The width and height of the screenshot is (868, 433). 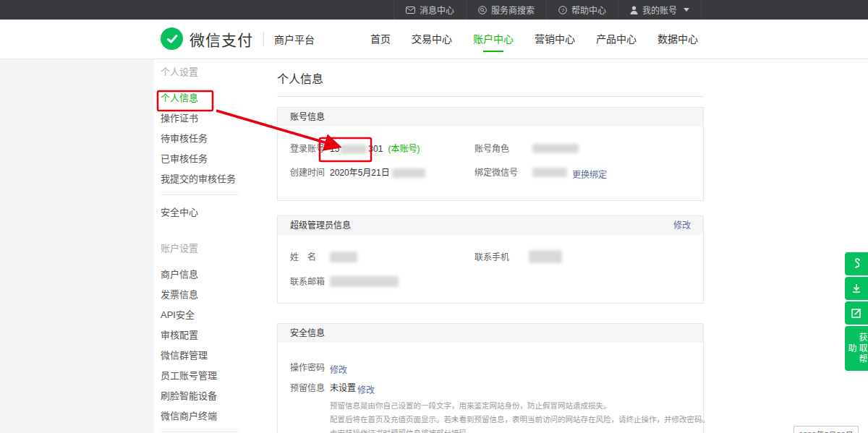 I want to click on search-circle-icon, so click(x=482, y=10).